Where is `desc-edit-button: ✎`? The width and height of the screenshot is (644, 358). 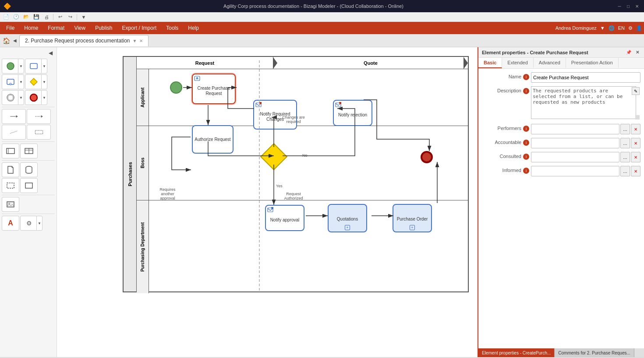
desc-edit-button: ✎ is located at coordinates (636, 91).